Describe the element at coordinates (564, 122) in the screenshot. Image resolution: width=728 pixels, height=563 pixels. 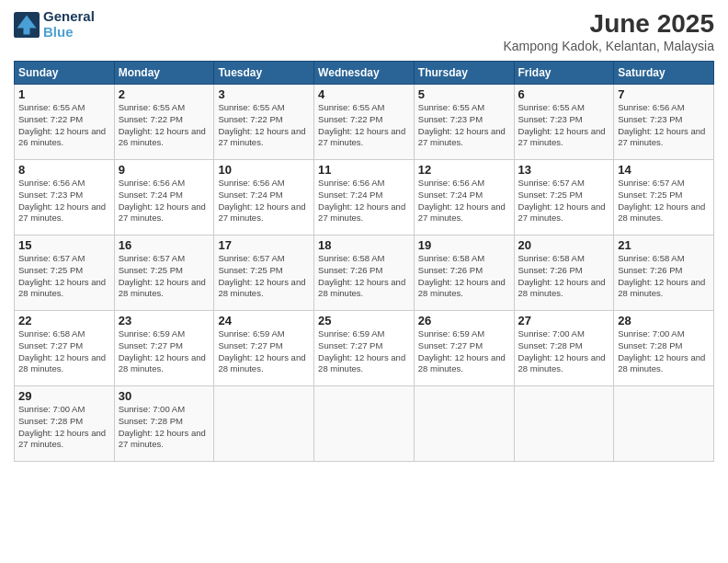
I see `table-row: 6 Sunrise: 6:55 AMSunset: 7:23 PMDayligh…` at that location.